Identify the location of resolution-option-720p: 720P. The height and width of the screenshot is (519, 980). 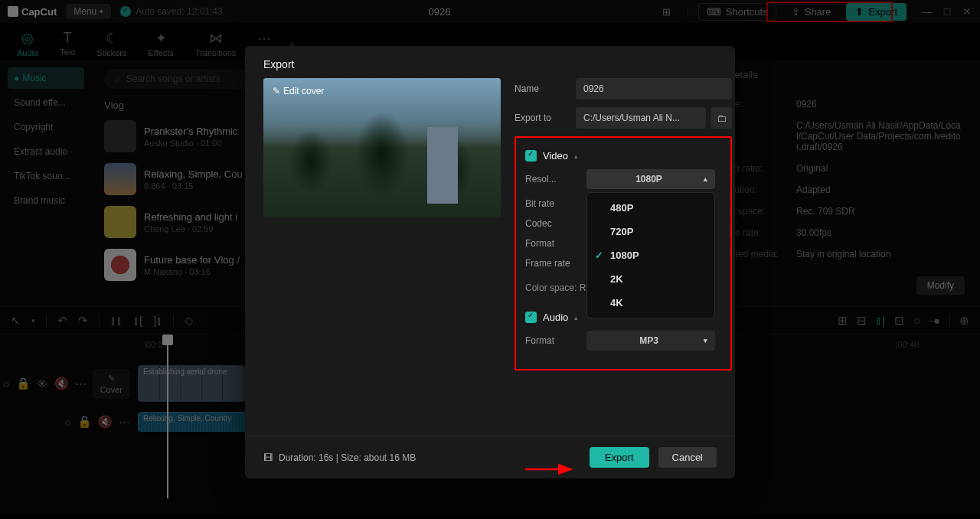
(651, 231).